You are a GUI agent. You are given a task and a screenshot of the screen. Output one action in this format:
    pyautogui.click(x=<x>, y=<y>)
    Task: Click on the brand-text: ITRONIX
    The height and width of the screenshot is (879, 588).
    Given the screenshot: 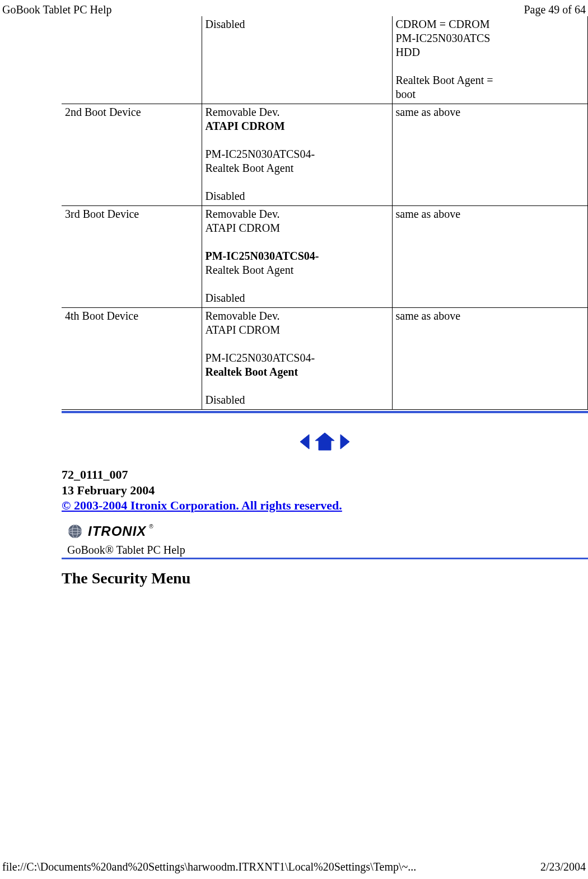 What is the action you would take?
    pyautogui.click(x=117, y=531)
    